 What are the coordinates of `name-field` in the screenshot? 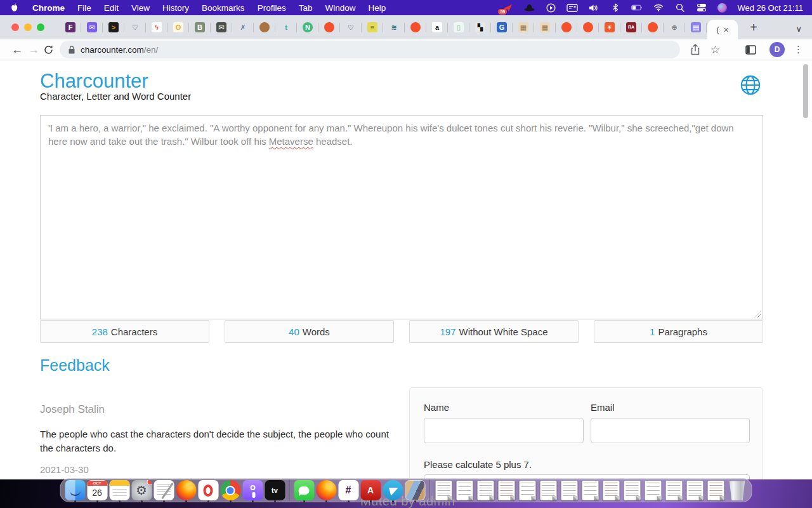 It's located at (504, 431).